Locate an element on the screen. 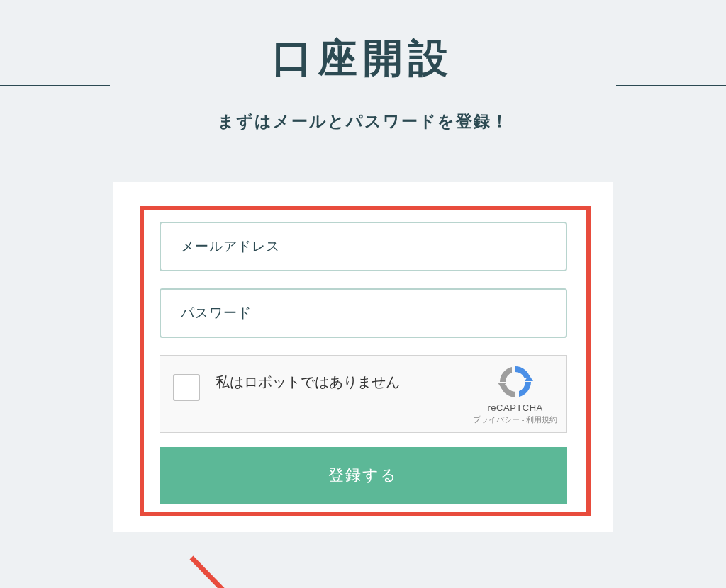  recaptcha-brand-text: reCAPTCHA is located at coordinates (515, 408).